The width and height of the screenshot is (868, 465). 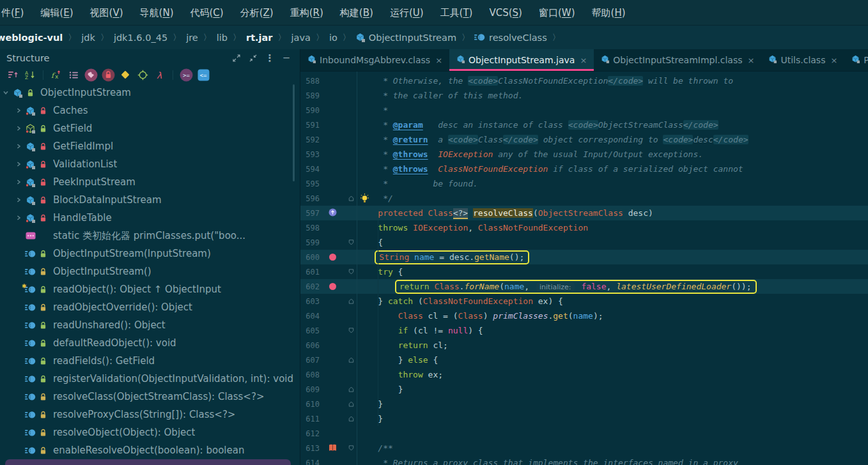 I want to click on code-line: 599 {, so click(x=584, y=243).